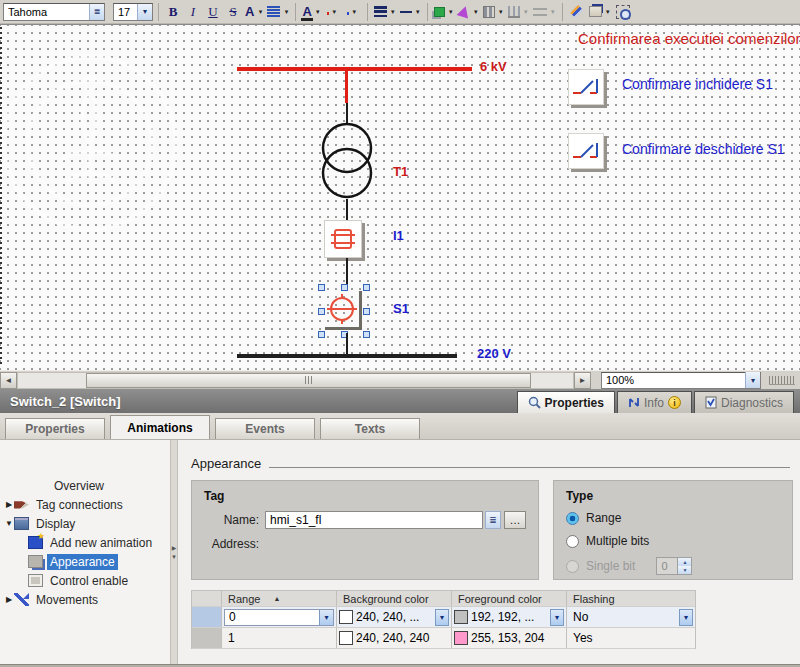 The width and height of the screenshot is (800, 667). What do you see at coordinates (572, 518) in the screenshot?
I see `radio-range-icon` at bounding box center [572, 518].